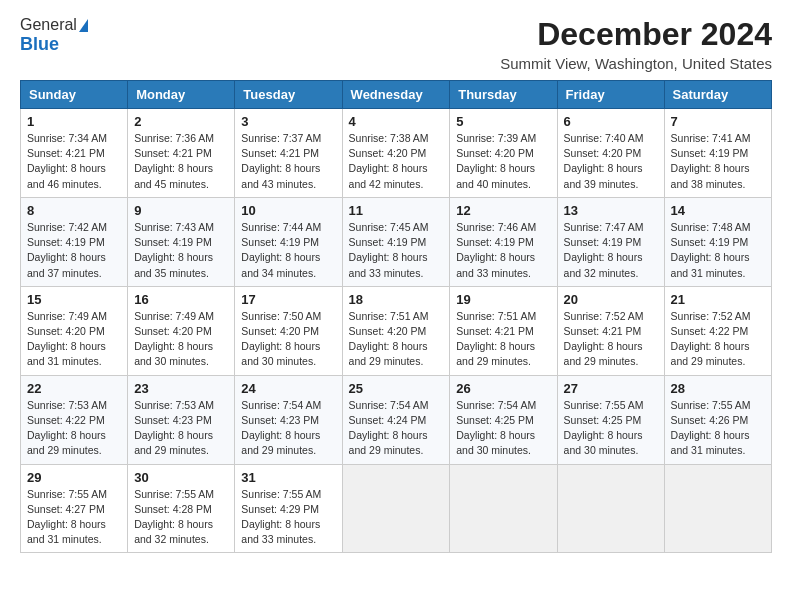  I want to click on calendar-cell: 3 Sunrise: 7:37 AMSunset: 4:21 PMDayligh…, so click(288, 154).